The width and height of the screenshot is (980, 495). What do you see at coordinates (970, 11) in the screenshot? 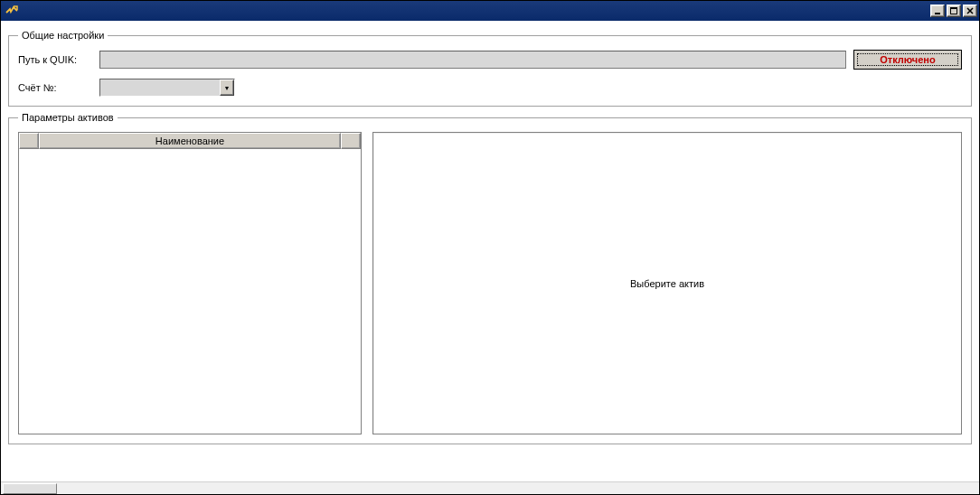
I see `close-button` at bounding box center [970, 11].